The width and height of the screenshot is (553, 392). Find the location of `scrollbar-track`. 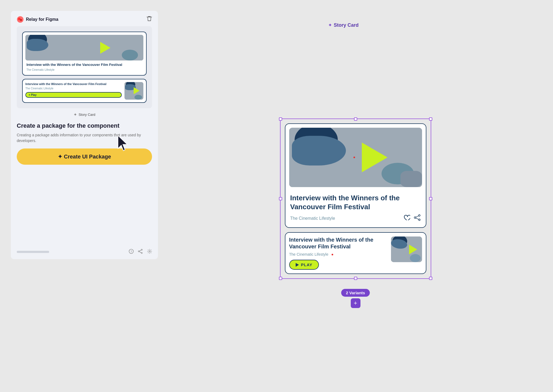

scrollbar-track is located at coordinates (33, 252).